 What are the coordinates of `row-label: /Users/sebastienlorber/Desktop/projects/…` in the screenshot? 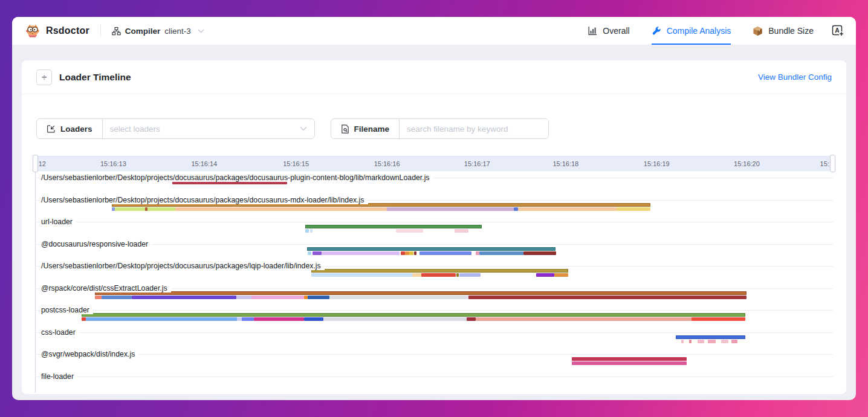 It's located at (237, 178).